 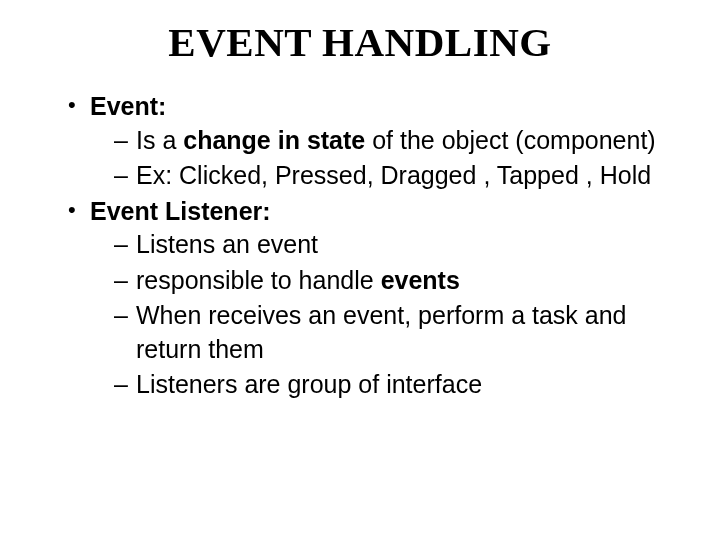 What do you see at coordinates (402, 245) in the screenshot?
I see `sub-bullet-item: Listens an event` at bounding box center [402, 245].